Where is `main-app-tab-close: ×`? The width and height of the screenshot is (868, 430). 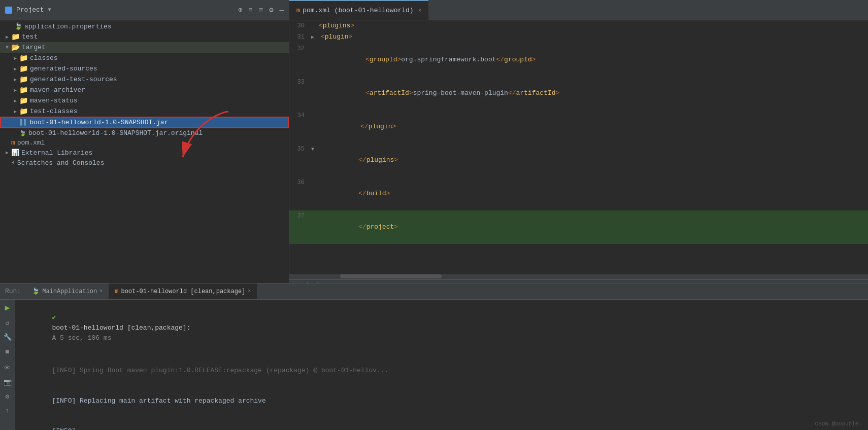 main-app-tab-close: × is located at coordinates (101, 291).